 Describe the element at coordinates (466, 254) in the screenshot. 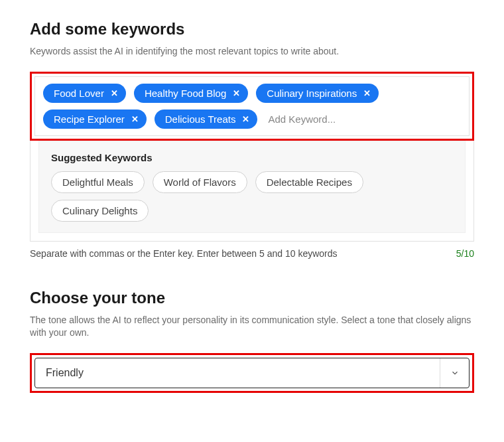

I see `keywords-counter: 5/10` at that location.